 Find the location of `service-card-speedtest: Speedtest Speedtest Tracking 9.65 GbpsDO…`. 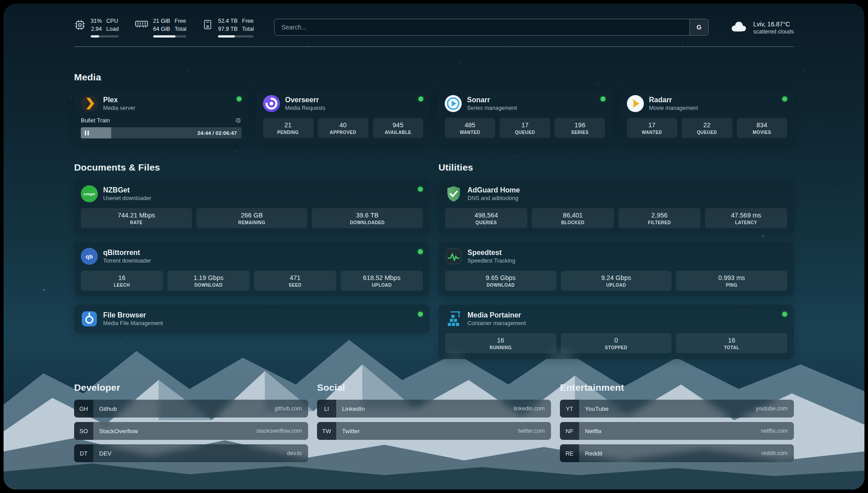

service-card-speedtest: Speedtest Speedtest Tracking 9.65 GbpsDO… is located at coordinates (616, 269).